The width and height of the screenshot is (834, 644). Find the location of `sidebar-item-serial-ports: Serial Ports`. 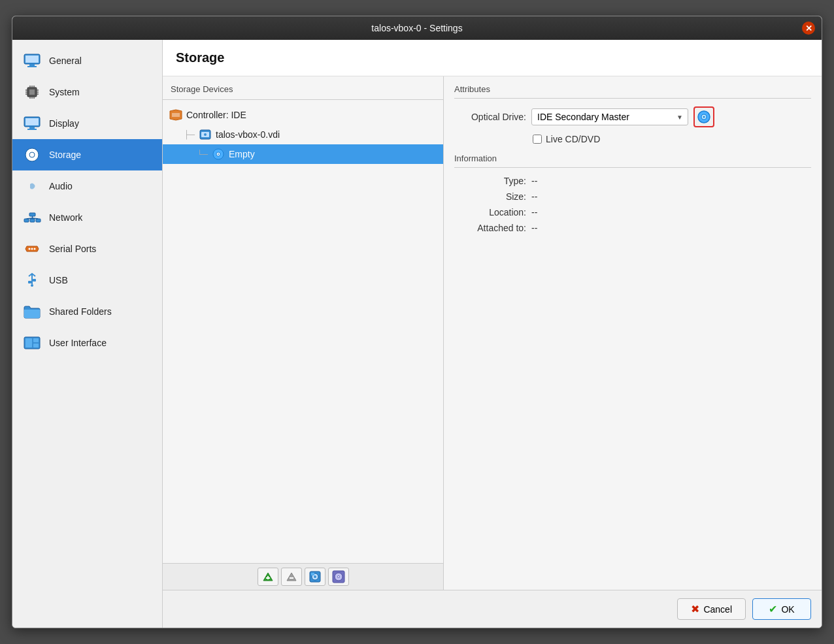

sidebar-item-serial-ports: Serial Ports is located at coordinates (88, 249).